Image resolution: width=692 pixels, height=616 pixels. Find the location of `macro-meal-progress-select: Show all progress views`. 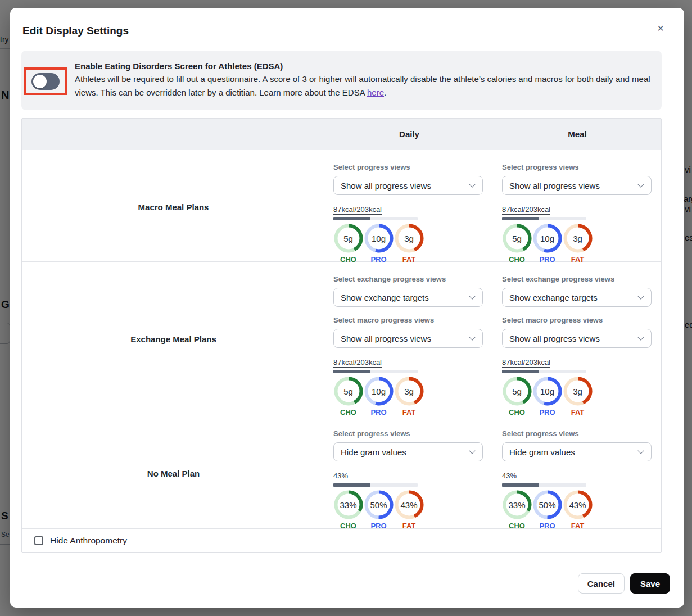

macro-meal-progress-select: Show all progress views is located at coordinates (577, 185).